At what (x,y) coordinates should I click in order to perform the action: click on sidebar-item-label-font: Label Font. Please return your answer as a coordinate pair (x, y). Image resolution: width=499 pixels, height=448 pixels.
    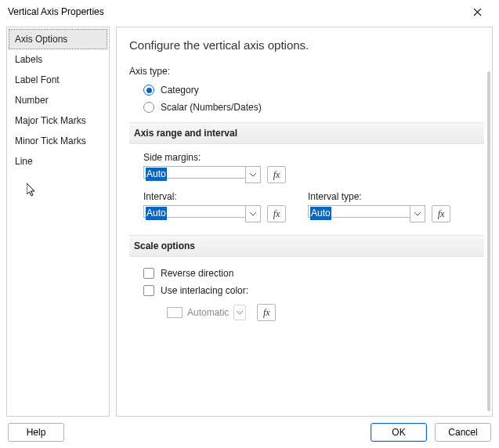
    Looking at the image, I should click on (58, 80).